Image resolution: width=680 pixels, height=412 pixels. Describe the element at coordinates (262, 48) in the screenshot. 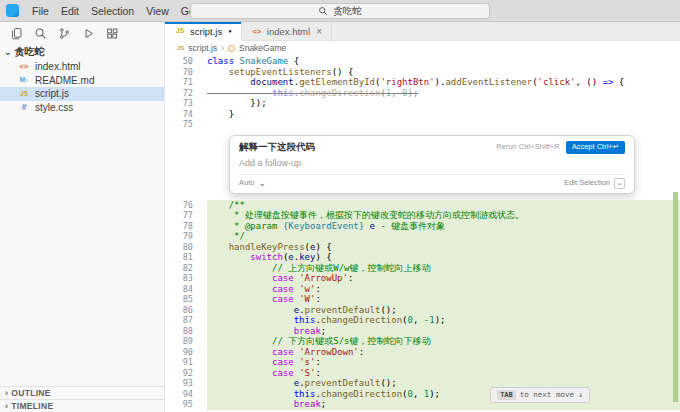

I see `breadcrumb-symbol: SnakeGame` at that location.